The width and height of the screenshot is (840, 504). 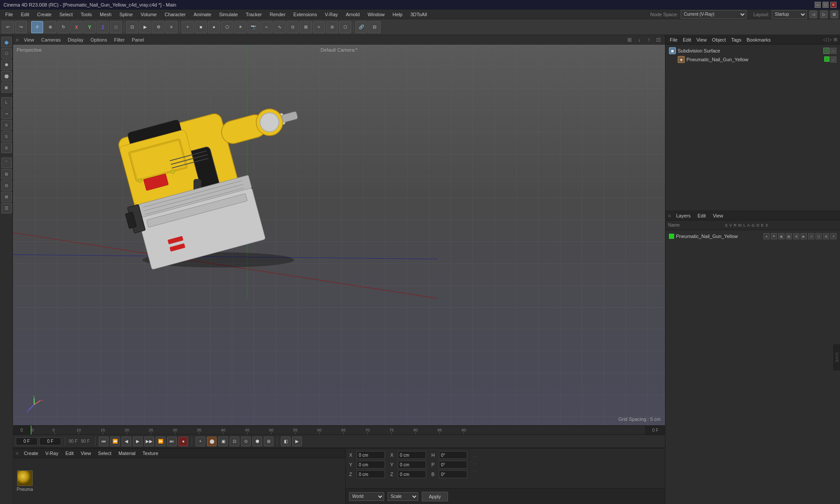 What do you see at coordinates (649, 40) in the screenshot?
I see `vt-icon-3: ↑` at bounding box center [649, 40].